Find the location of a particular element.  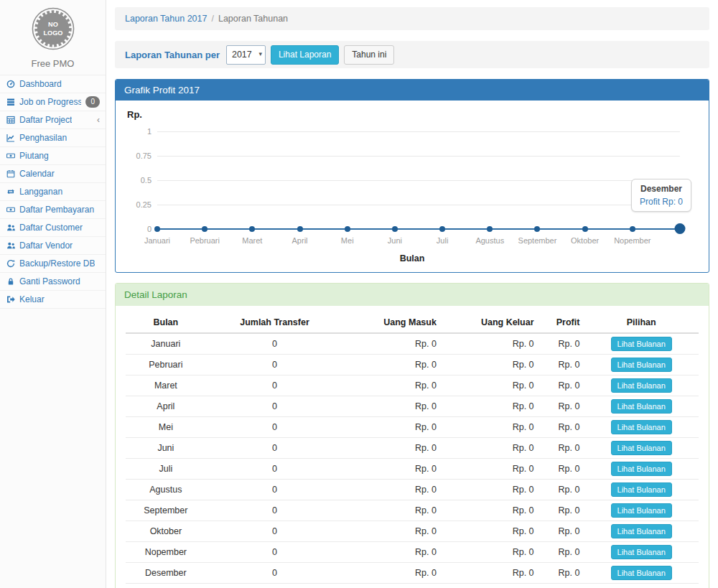

sidebar-item-backup-restore-db: Backup/Restore DB is located at coordinates (53, 264).